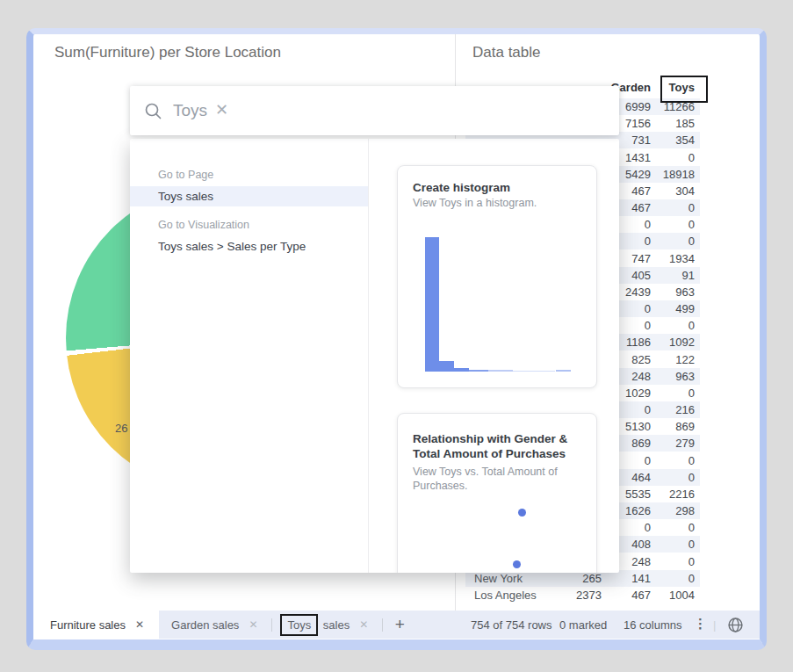 This screenshot has width=793, height=672. Describe the element at coordinates (369, 356) in the screenshot. I see `results-divider` at that location.